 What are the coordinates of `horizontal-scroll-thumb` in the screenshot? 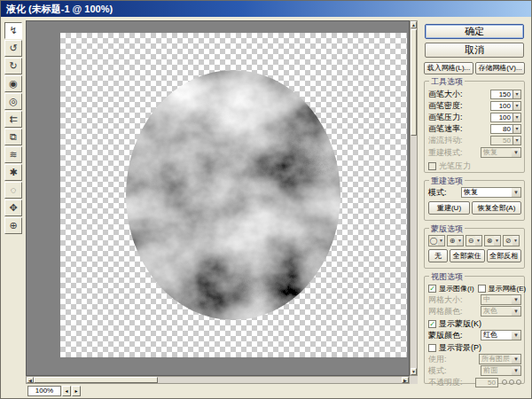 It's located at (96, 379).